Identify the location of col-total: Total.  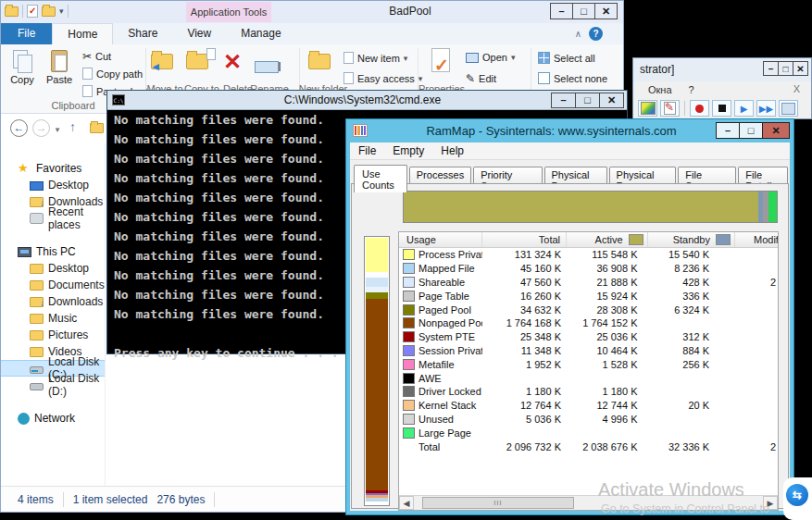
(525, 240).